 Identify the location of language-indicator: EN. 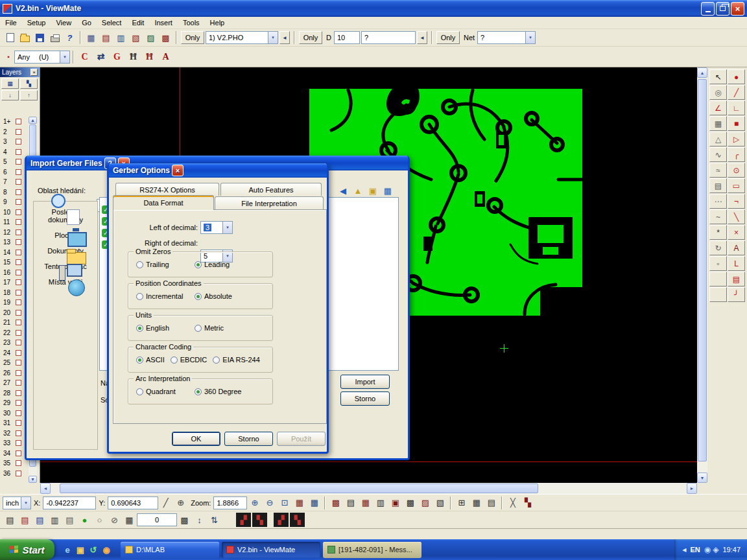
(695, 550).